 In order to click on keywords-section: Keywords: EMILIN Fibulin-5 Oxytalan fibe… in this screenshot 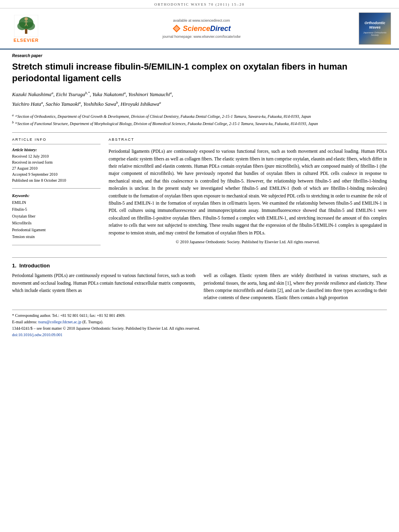, I will do `click(56, 217)`.